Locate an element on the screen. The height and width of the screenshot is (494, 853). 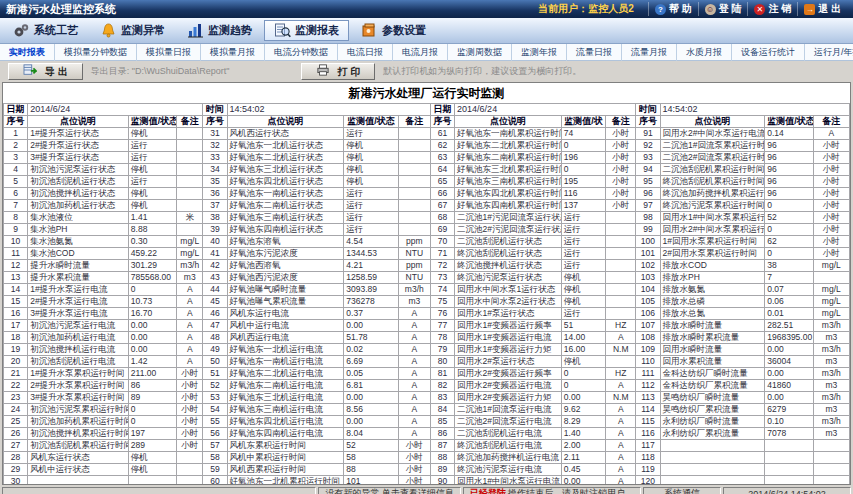
cell-value: 6279 is located at coordinates (789, 410).